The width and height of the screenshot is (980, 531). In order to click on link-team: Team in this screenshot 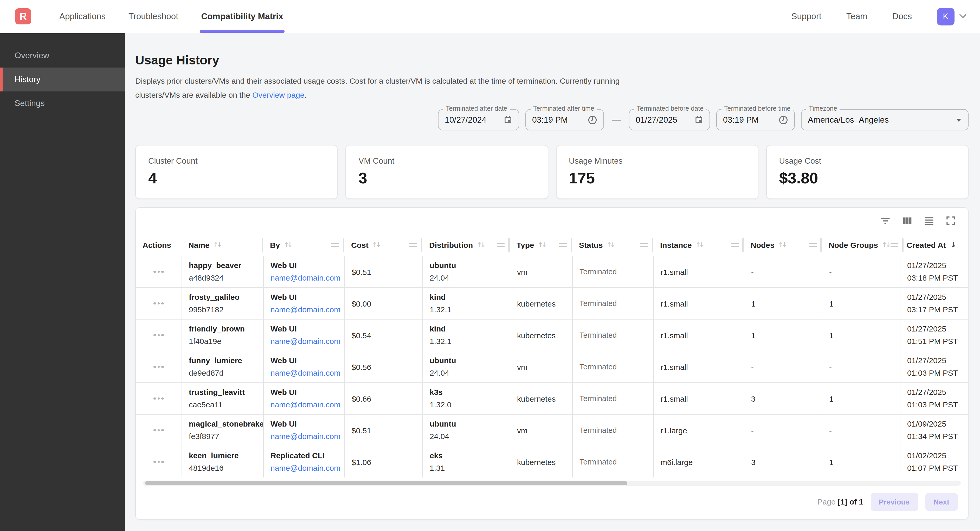, I will do `click(857, 16)`.